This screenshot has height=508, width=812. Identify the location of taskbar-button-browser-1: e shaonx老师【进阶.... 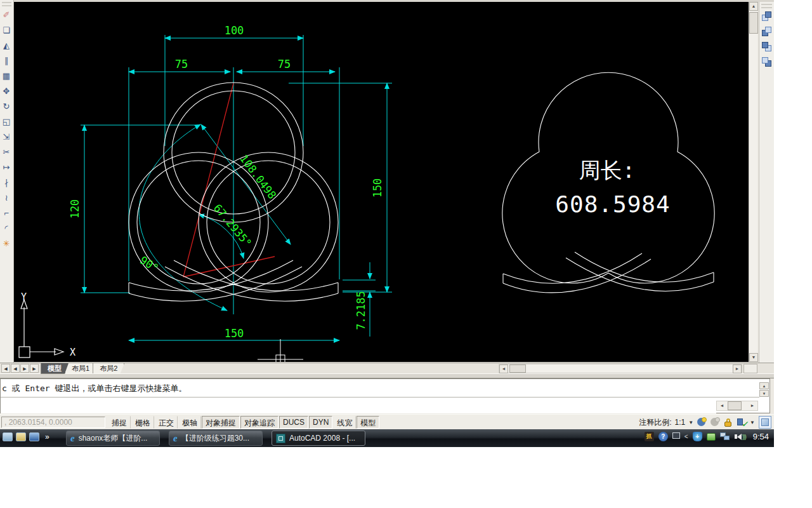
(113, 438).